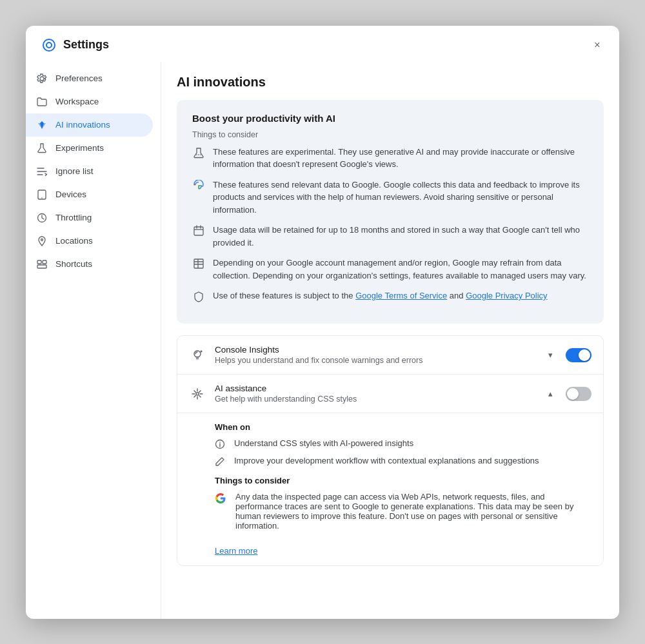 Image resolution: width=645 pixels, height=644 pixels. What do you see at coordinates (377, 393) in the screenshot?
I see `ai-assistance-text: AI assistance Get help with understandin…` at bounding box center [377, 393].